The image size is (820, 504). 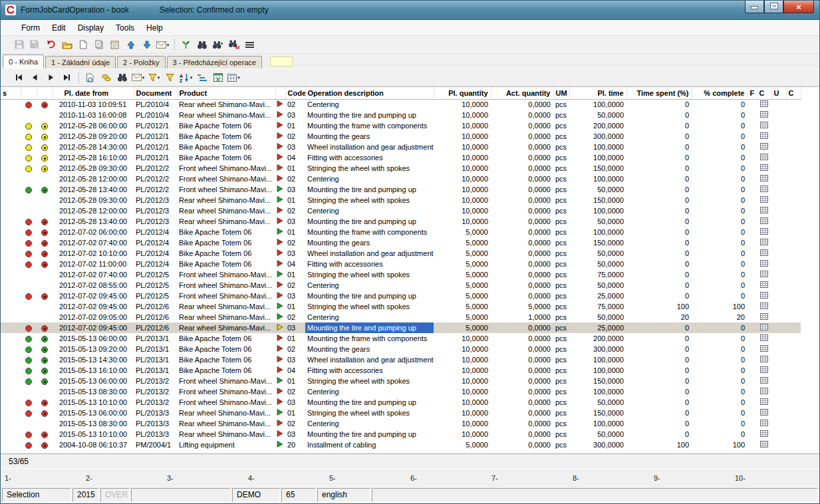 I want to click on table-row: 2015-05-13 06:00:00PL/2013/1Bike Apache …, so click(x=400, y=338).